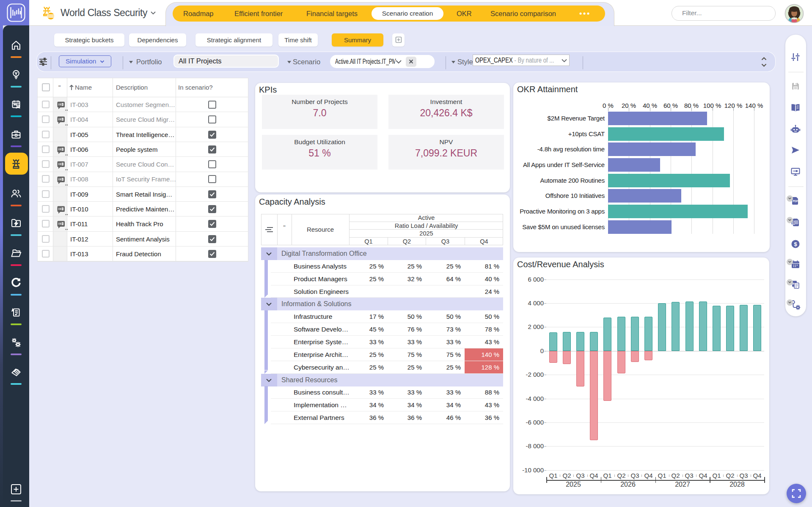 The image size is (812, 507). I want to click on svg-text: PDF, so click(795, 201).